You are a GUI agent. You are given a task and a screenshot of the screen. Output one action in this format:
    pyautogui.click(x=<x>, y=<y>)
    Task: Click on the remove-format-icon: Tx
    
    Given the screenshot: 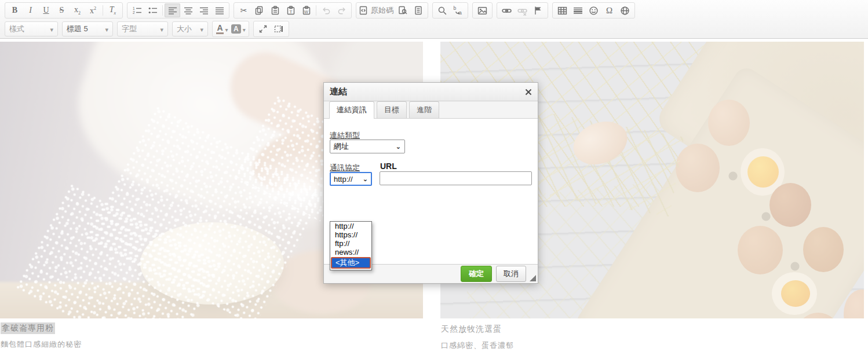 What is the action you would take?
    pyautogui.click(x=112, y=10)
    